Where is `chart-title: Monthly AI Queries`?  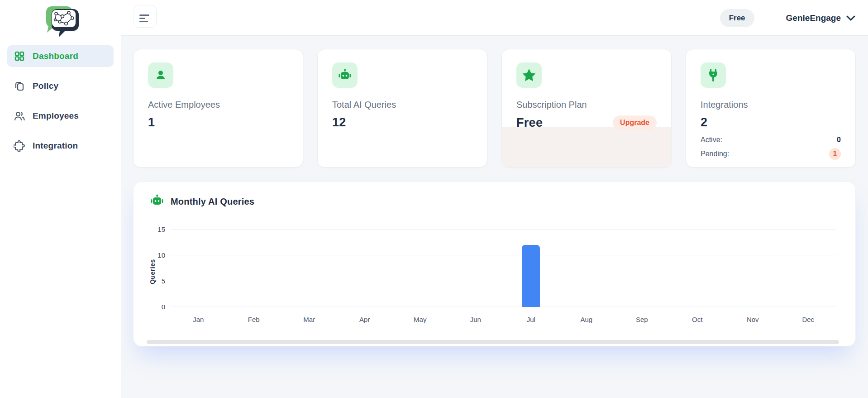 chart-title: Monthly AI Queries is located at coordinates (213, 202).